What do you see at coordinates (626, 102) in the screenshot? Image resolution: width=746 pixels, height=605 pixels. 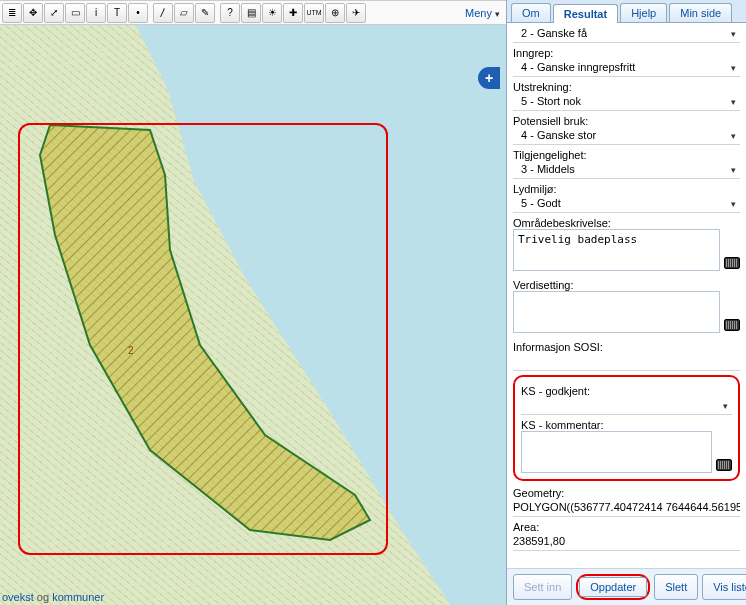 I see `select-utstrekning: 5 - Stort nok` at bounding box center [626, 102].